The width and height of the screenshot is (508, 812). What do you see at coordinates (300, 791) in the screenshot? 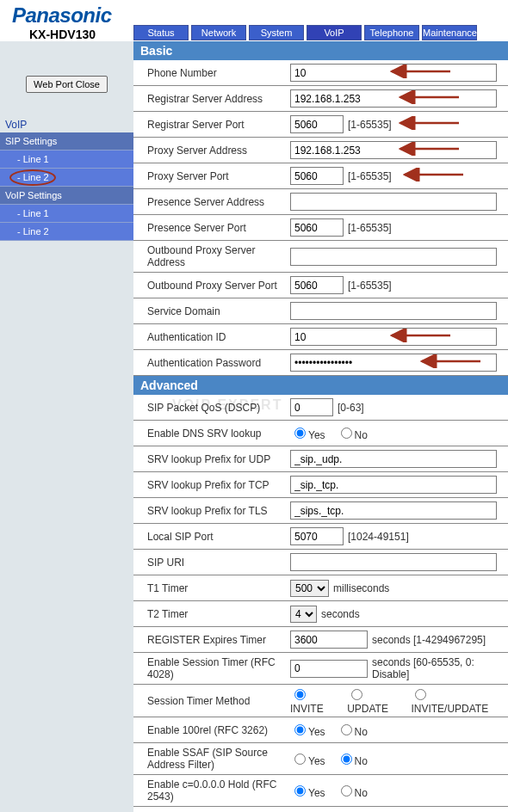
I see `c0hold-yes` at bounding box center [300, 791].